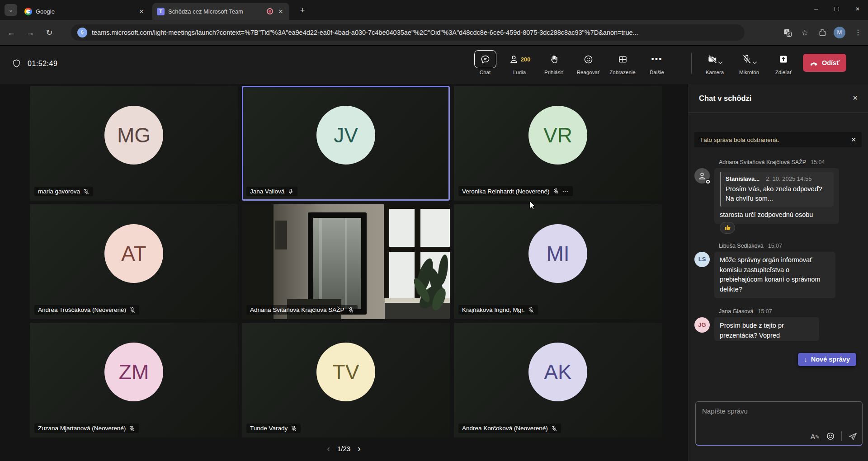  I want to click on tab-teams-meeting: T Schôdza cez Microsoft Team ✕, so click(221, 11).